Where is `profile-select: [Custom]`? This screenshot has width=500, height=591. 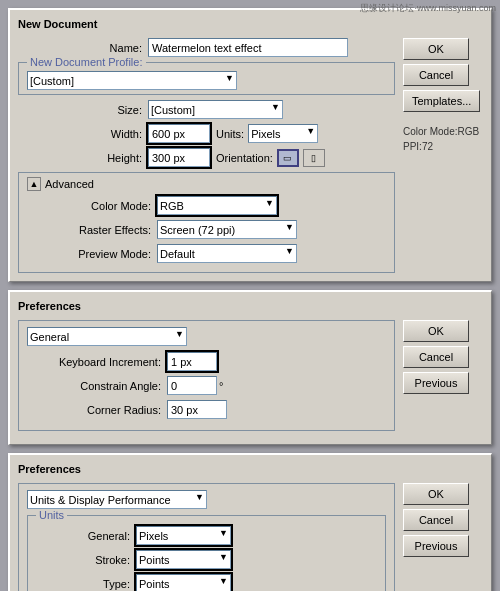 profile-select: [Custom] is located at coordinates (132, 80).